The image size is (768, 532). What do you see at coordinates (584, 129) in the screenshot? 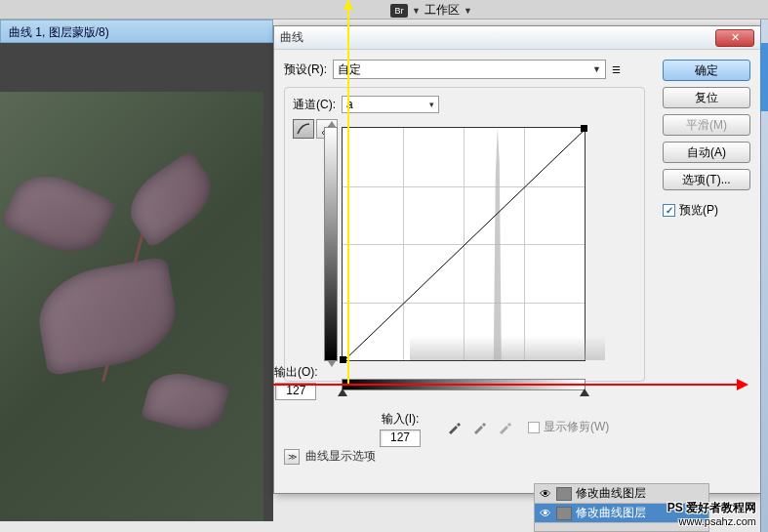
I see `curve-white-point` at bounding box center [584, 129].